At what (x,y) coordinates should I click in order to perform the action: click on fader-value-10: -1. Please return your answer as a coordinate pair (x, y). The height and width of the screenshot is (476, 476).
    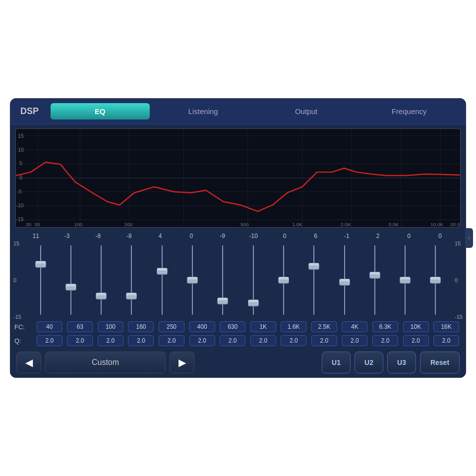
    Looking at the image, I should click on (347, 236).